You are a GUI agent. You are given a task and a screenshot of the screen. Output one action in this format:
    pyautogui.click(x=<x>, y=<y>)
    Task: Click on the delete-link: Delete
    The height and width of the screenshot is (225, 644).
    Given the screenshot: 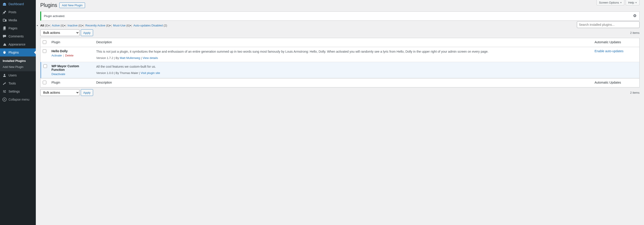 What is the action you would take?
    pyautogui.click(x=69, y=56)
    